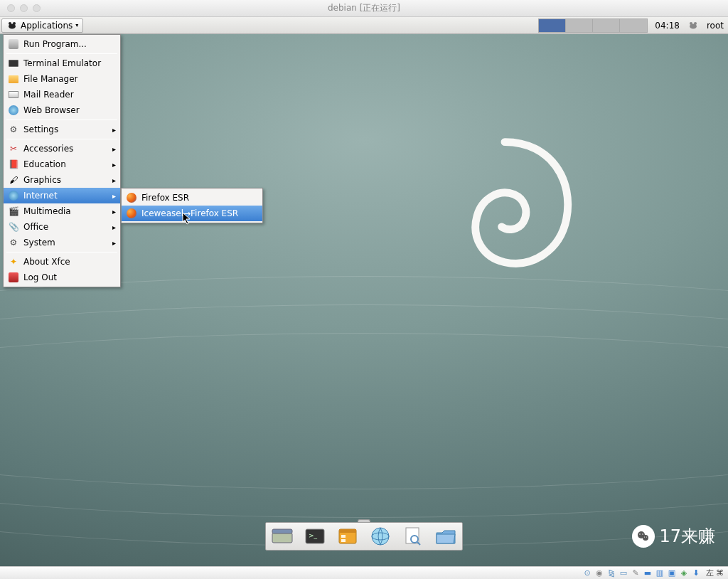  What do you see at coordinates (48, 149) in the screenshot?
I see `menu-label: Accessories` at bounding box center [48, 149].